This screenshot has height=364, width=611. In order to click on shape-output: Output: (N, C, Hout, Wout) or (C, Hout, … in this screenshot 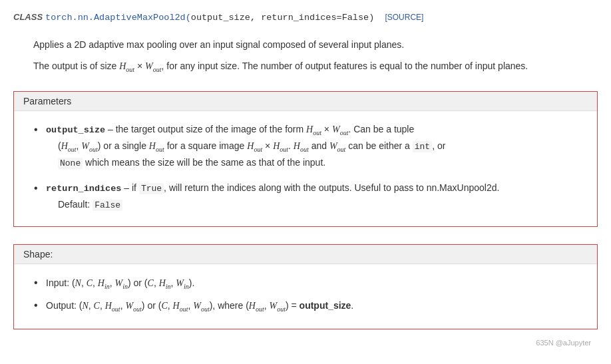, I will do `click(309, 306)`.